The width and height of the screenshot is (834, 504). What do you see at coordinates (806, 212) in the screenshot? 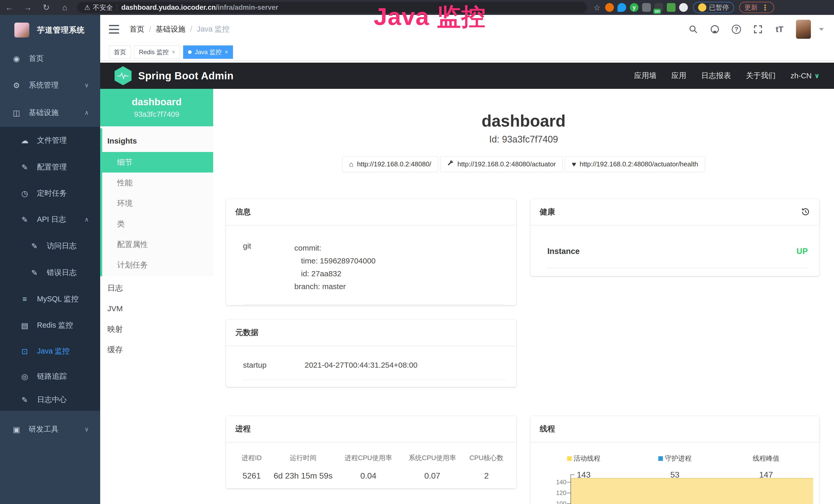
I see `history-icon` at bounding box center [806, 212].